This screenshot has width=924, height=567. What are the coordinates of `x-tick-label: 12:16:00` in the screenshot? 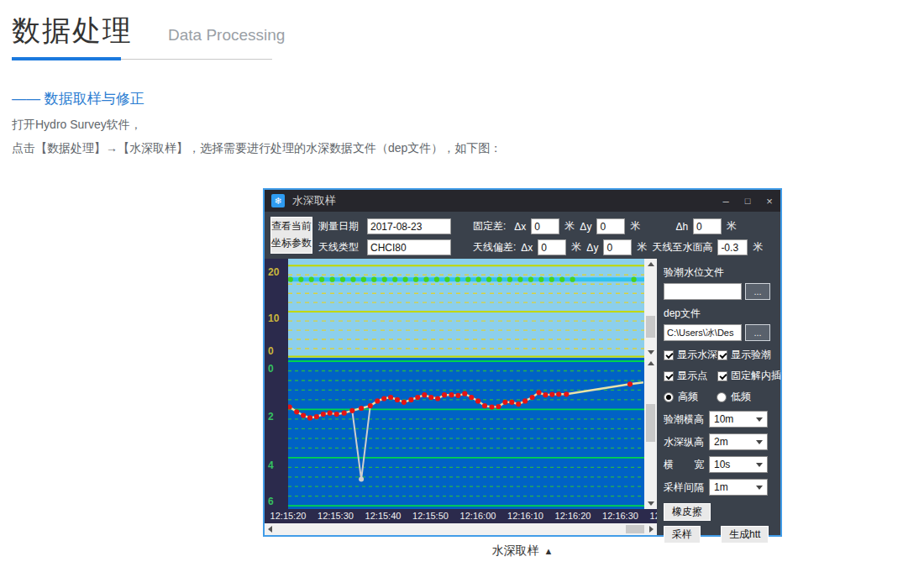 It's located at (479, 516).